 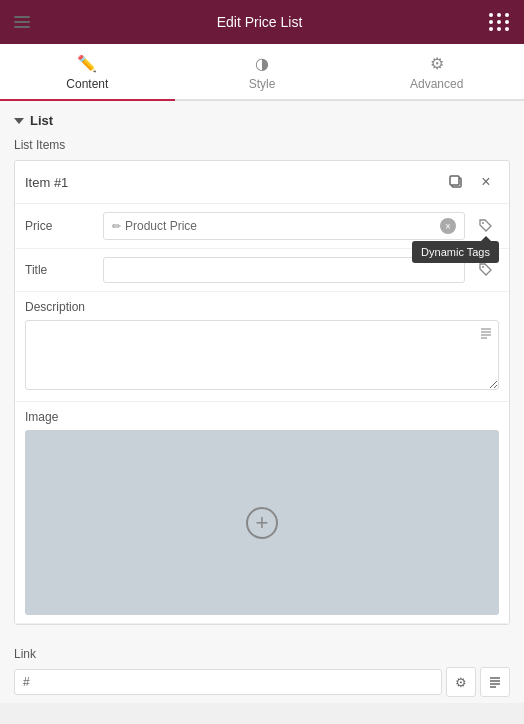 I want to click on remove-item-button: ×, so click(x=486, y=182).